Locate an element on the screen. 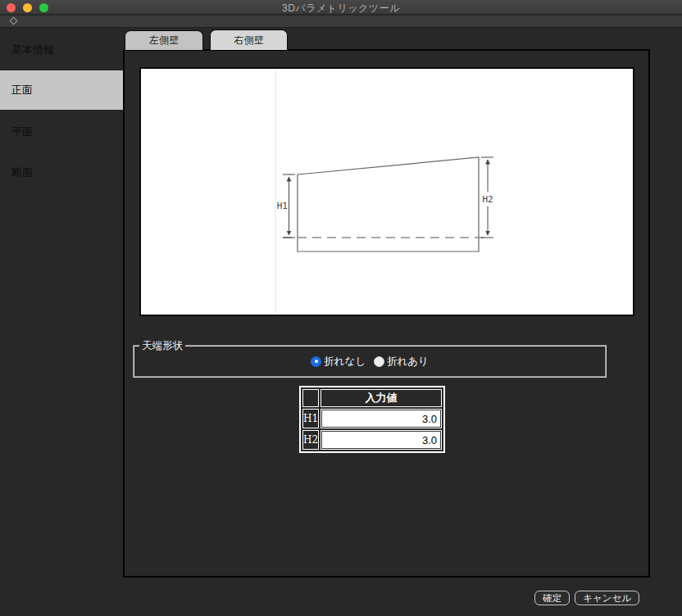 The image size is (682, 616). h2-value-input is located at coordinates (381, 440).